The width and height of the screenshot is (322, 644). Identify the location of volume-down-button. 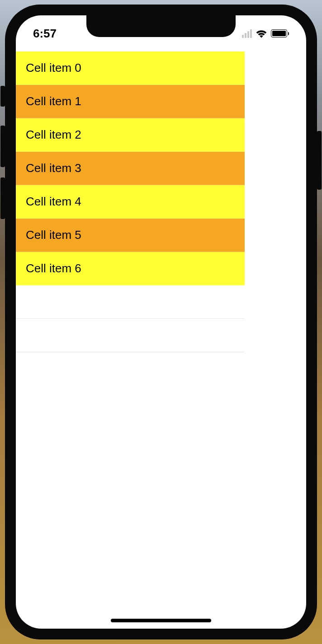
(3, 198).